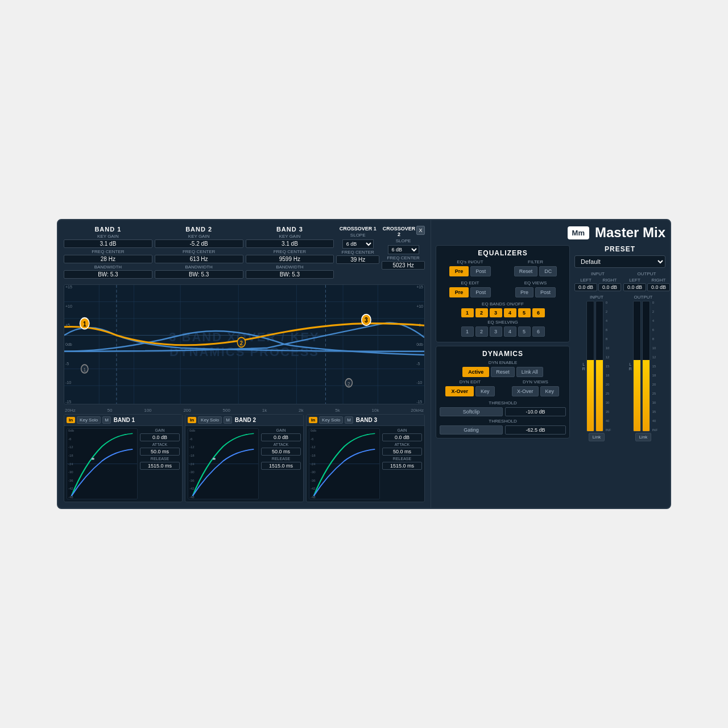  Describe the element at coordinates (123, 464) in the screenshot. I see `band1-dyn-body: 0db -6 -12 -18 -24 -30 -36 -42 -48` at that location.